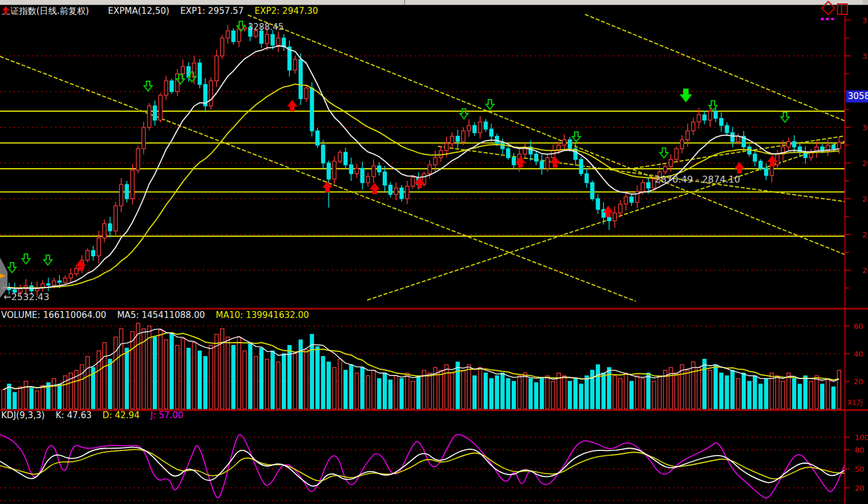 The image size is (868, 504). Describe the element at coordinates (23, 415) in the screenshot. I see `kdj-indicator-label: KDJ(9,3,3)` at that location.